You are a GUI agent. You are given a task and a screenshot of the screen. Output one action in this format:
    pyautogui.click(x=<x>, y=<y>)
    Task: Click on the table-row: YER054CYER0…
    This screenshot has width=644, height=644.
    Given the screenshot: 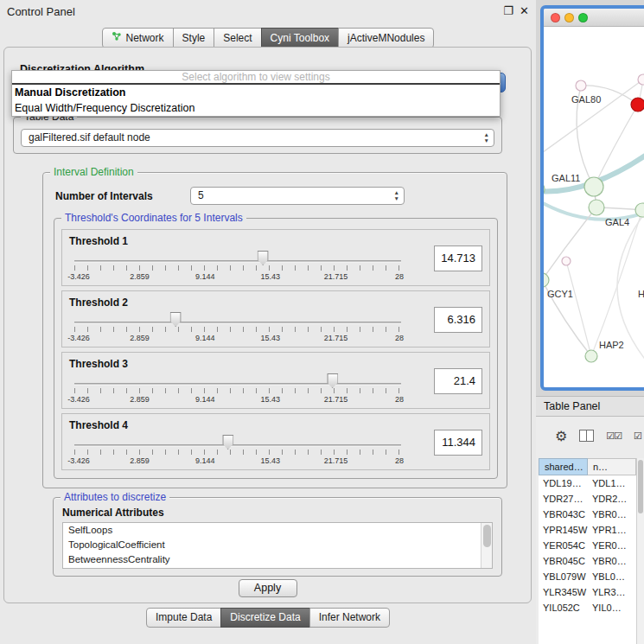 What is the action you would take?
    pyautogui.click(x=588, y=545)
    